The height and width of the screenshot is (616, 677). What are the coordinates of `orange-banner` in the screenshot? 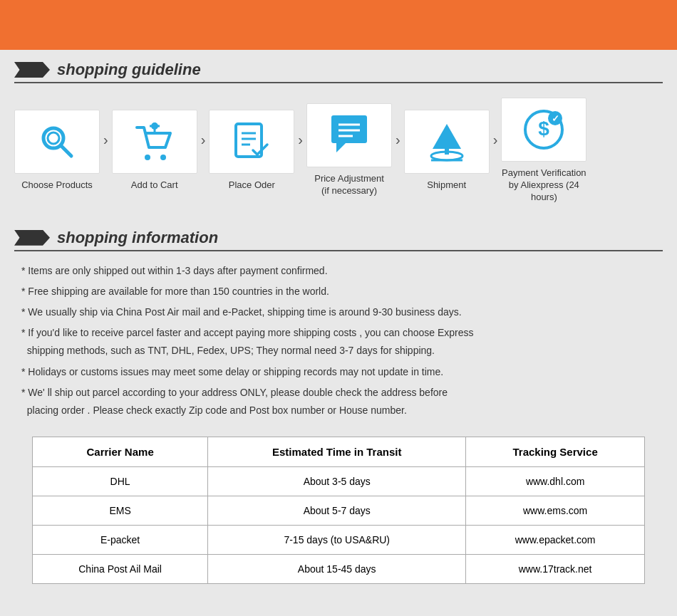 It's located at (338, 25).